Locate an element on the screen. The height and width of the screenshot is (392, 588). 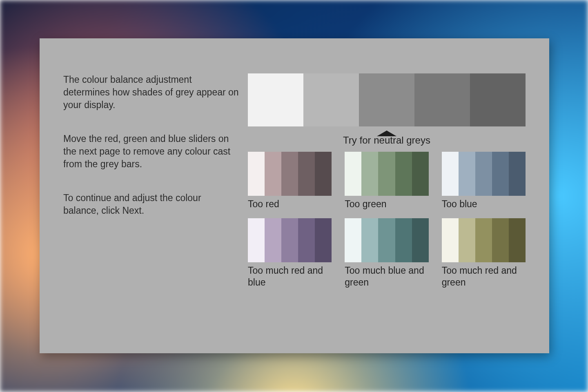
colour-cast-sample-0: Too red is located at coordinates (290, 181).